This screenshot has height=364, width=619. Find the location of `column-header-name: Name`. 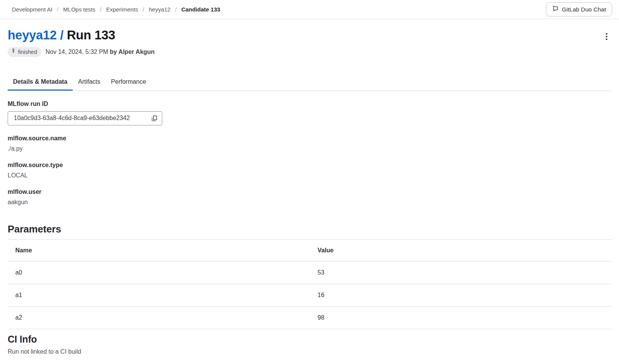

column-header-name: Name is located at coordinates (159, 250).